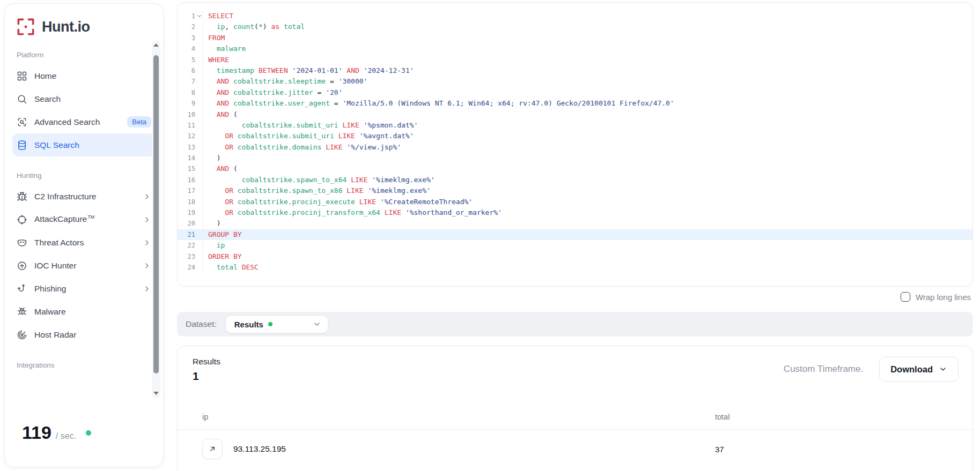  I want to click on sidebar-item-advanced-search: Advanced SearchBeta, so click(84, 122).